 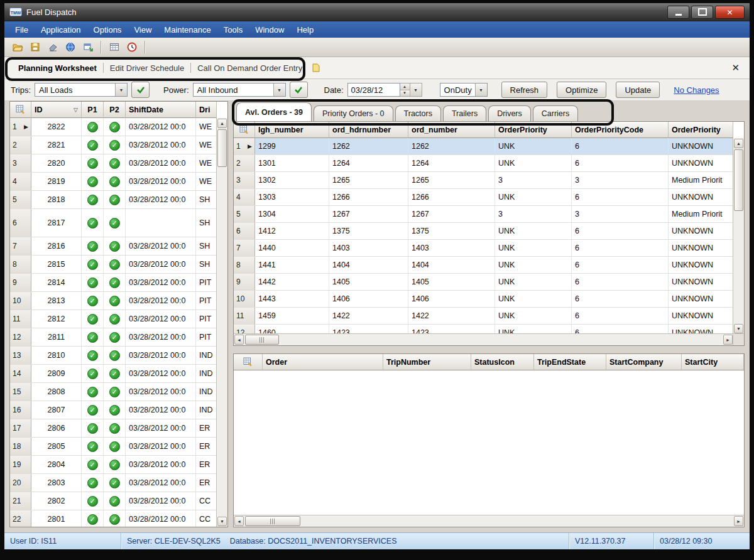 What do you see at coordinates (113, 392) in the screenshot?
I see `worksheet-row: 152808✓✓03/28/2012 00:0IND` at bounding box center [113, 392].